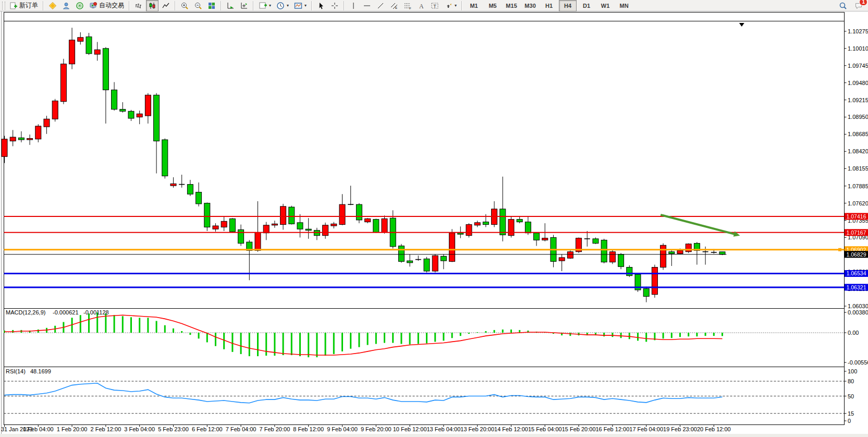 This screenshot has width=868, height=437. What do you see at coordinates (434, 435) in the screenshot?
I see `window-bottom-edge` at bounding box center [434, 435].